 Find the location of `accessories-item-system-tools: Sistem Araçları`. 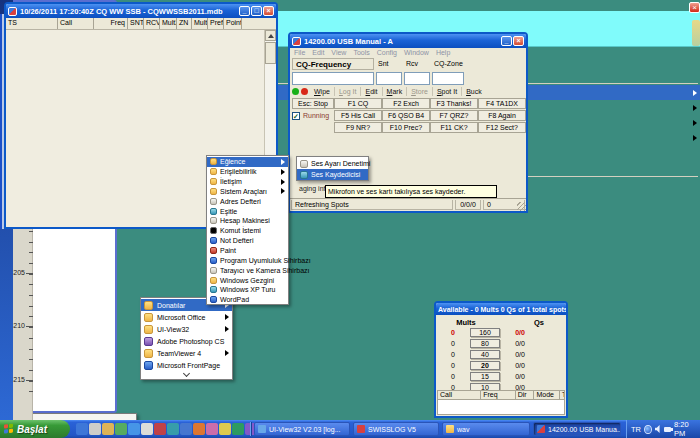

accessories-item-system-tools: Sistem Araçları is located at coordinates (248, 192).